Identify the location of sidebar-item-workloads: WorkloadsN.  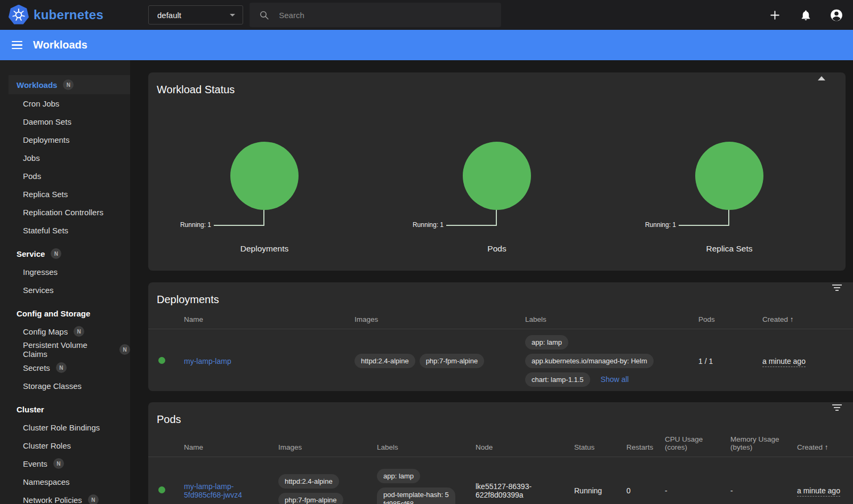
(69, 85).